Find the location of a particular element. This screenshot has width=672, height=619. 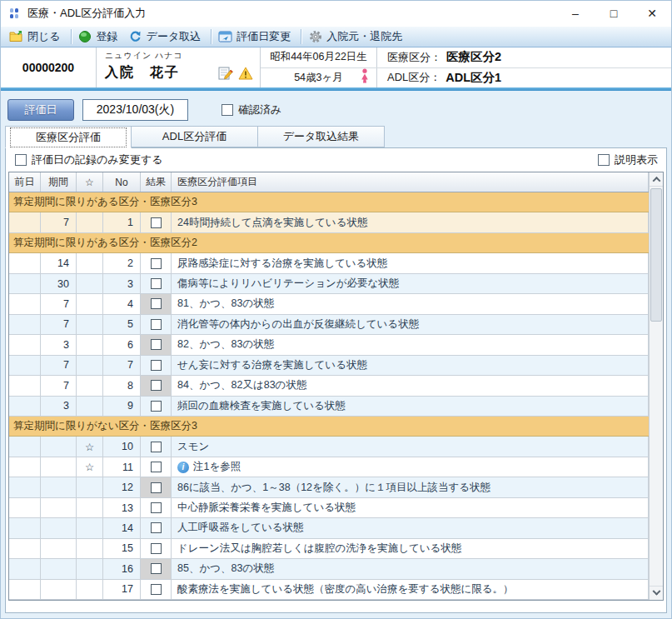

patient-age-block: 54歳3ヶ月 is located at coordinates (319, 78).